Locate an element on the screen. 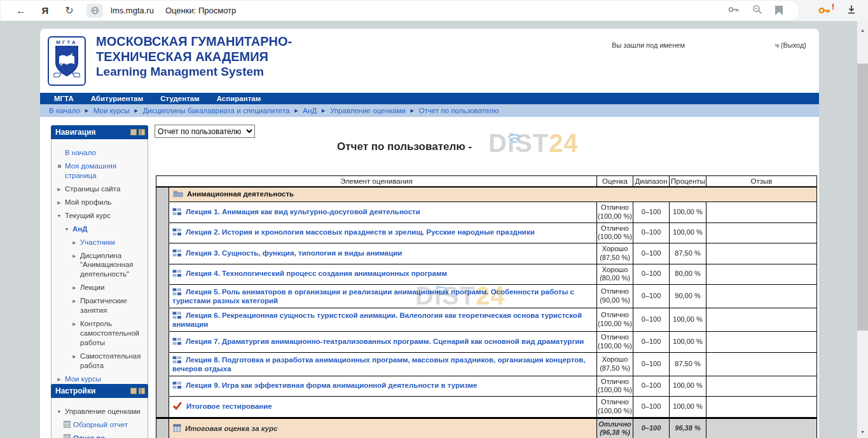 The width and height of the screenshot is (868, 438). scroll-up-icon: ▲ is located at coordinates (862, 30).